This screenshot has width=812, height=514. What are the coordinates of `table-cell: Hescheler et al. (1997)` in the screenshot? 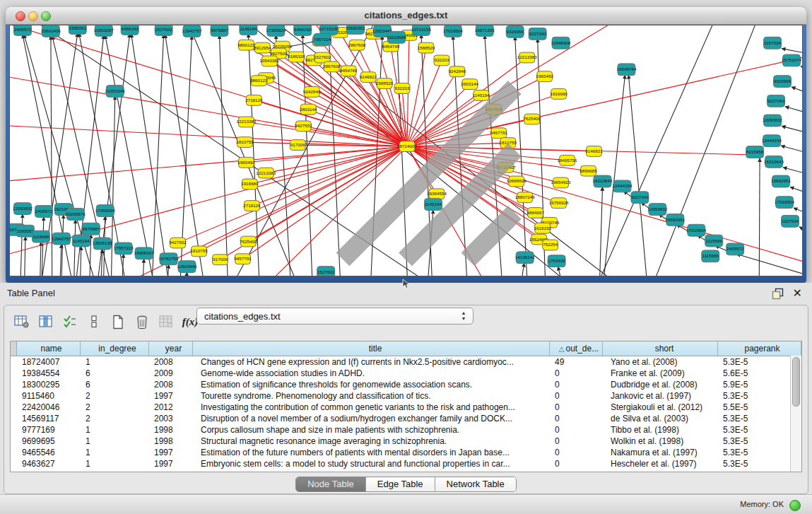 It's located at (660, 464).